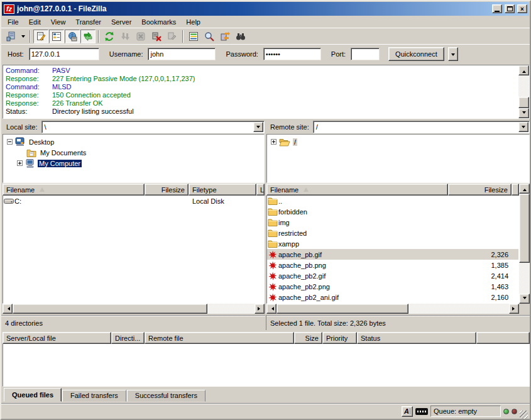 This screenshot has width=531, height=420. What do you see at coordinates (262, 103) in the screenshot?
I see `log-row: Response:226 Transfer OK` at bounding box center [262, 103].